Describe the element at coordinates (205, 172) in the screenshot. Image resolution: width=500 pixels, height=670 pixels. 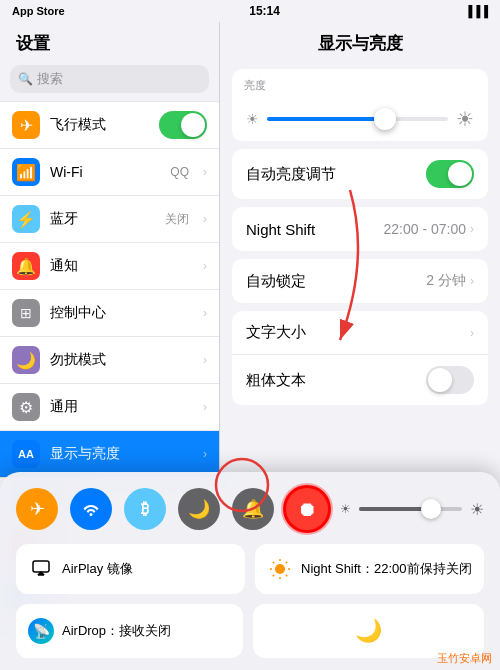
I see `wifi-chevron: ›` at that location.